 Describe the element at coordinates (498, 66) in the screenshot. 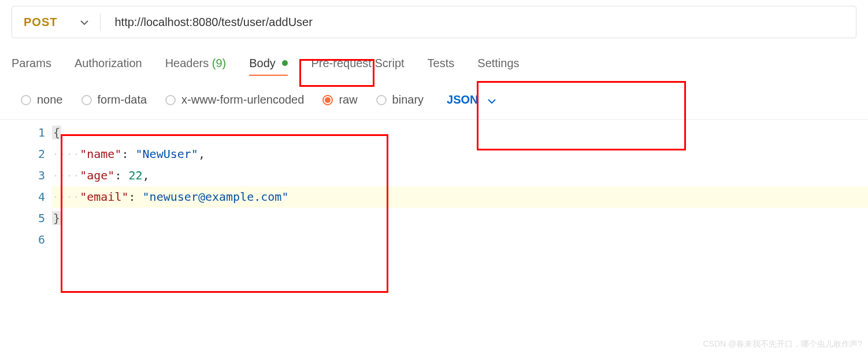

I see `tab-settings: Settings` at that location.